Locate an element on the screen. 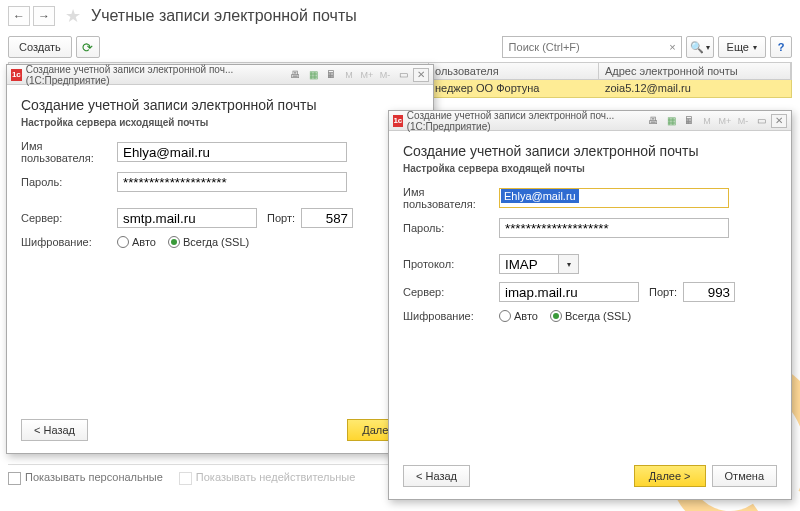  column-user: ользователя is located at coordinates (514, 71).